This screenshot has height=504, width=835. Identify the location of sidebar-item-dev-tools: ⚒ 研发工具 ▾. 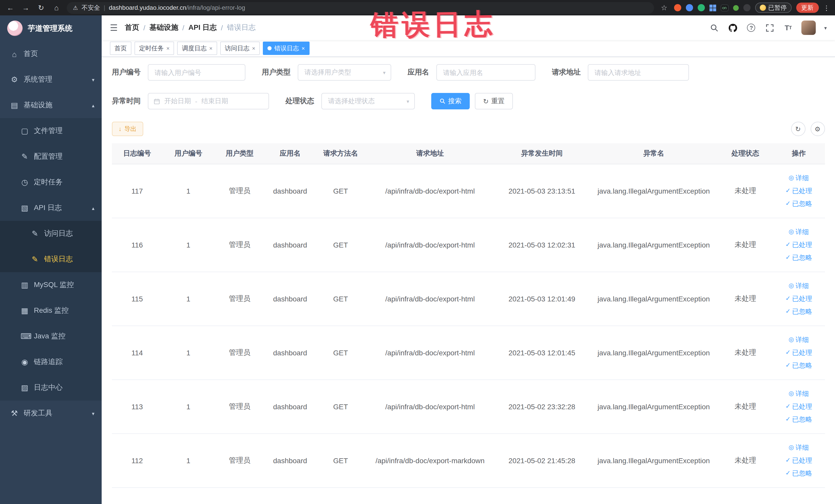
(51, 414).